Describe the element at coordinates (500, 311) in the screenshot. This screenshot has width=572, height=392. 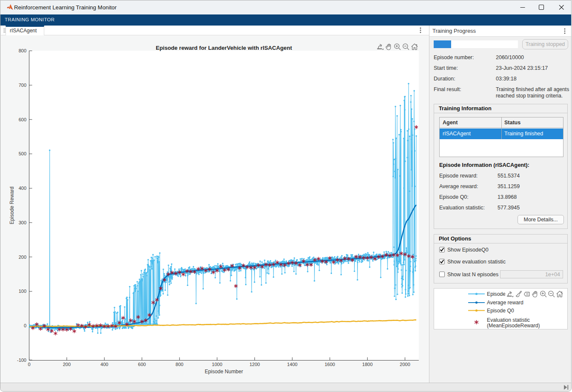
I see `svg-text: Episode Q0` at that location.